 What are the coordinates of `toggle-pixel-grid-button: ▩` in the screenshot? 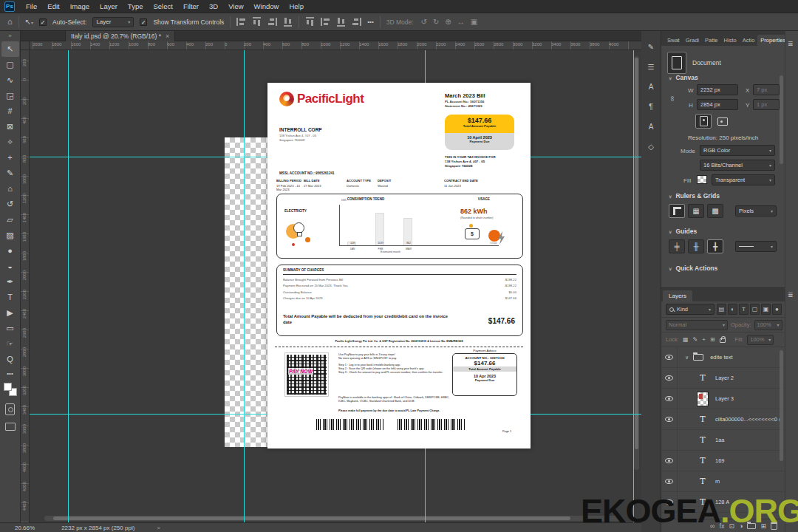 It's located at (715, 211).